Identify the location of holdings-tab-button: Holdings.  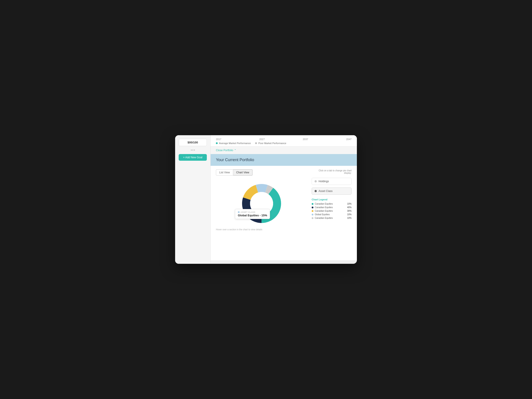
(332, 181).